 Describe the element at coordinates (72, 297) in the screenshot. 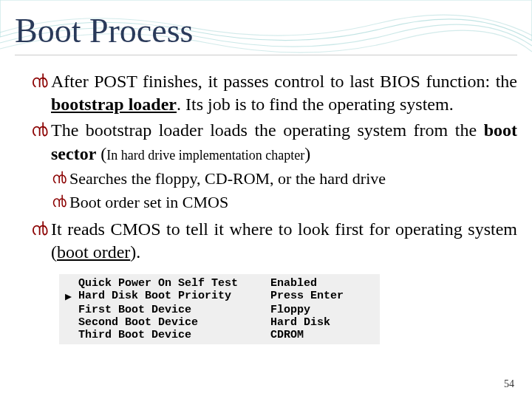

I see `row-arrow-icon: ▶` at that location.